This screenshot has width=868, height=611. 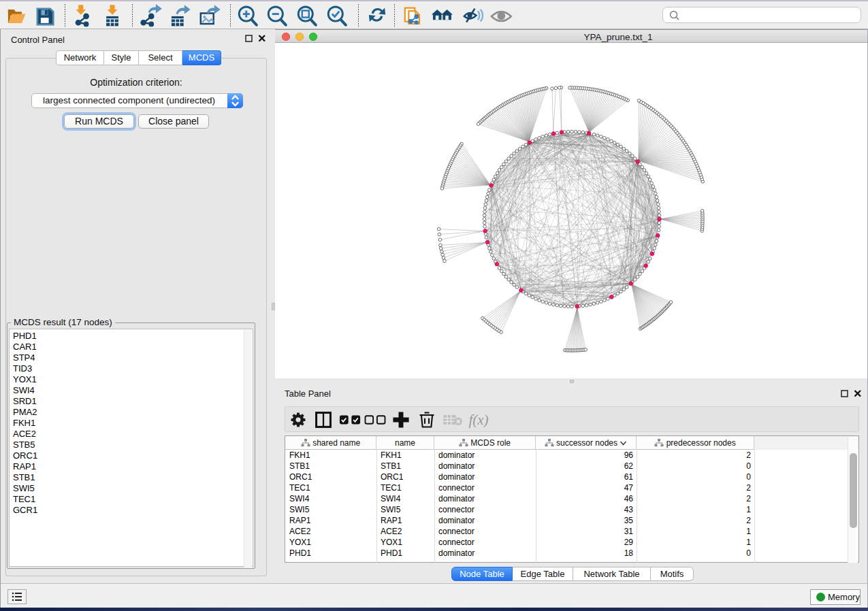 What do you see at coordinates (478, 420) in the screenshot?
I see `svg-text: f(x)` at bounding box center [478, 420].